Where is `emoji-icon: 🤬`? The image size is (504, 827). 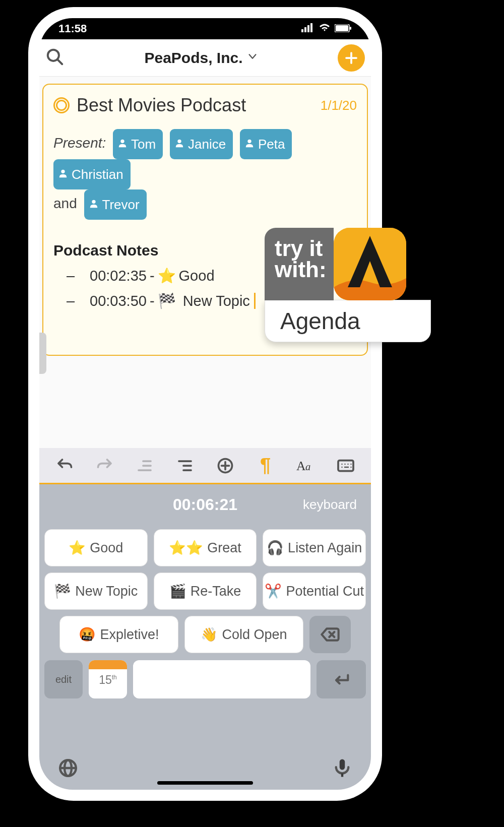
emoji-icon: 🤬 is located at coordinates (87, 634).